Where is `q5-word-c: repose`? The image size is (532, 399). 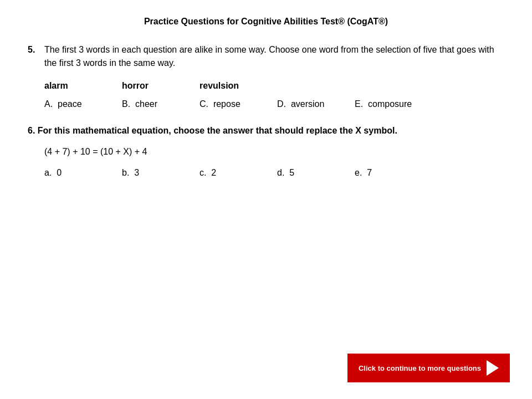
q5-word-c: repose is located at coordinates (227, 104).